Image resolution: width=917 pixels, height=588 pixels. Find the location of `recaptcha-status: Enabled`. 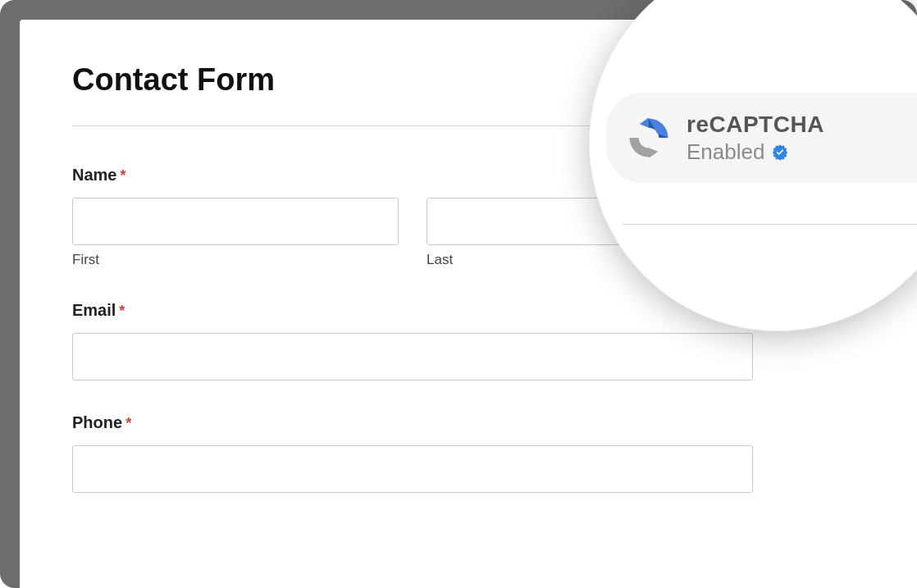

recaptcha-status: Enabled is located at coordinates (725, 153).